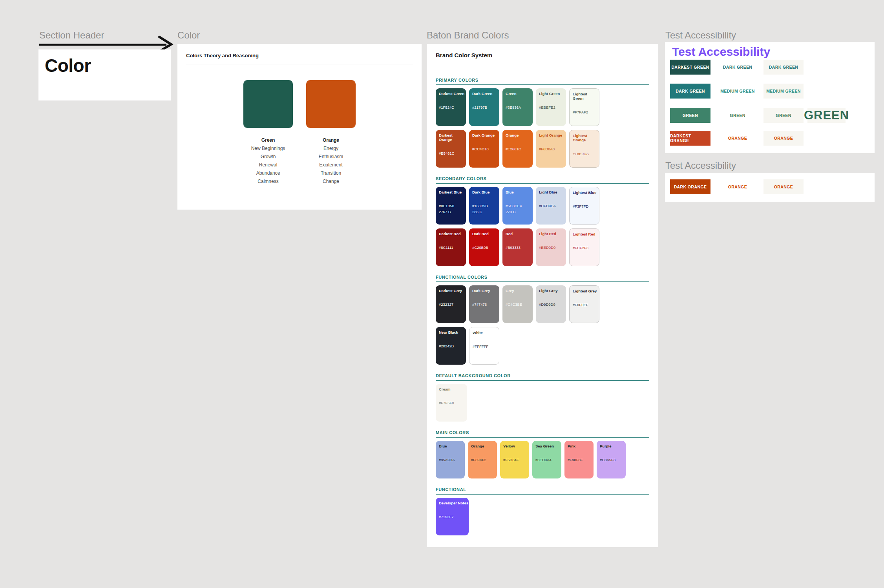 The width and height of the screenshot is (884, 588). I want to click on swatch-card-darkest-grey: Darkest Grey#232327, so click(451, 304).